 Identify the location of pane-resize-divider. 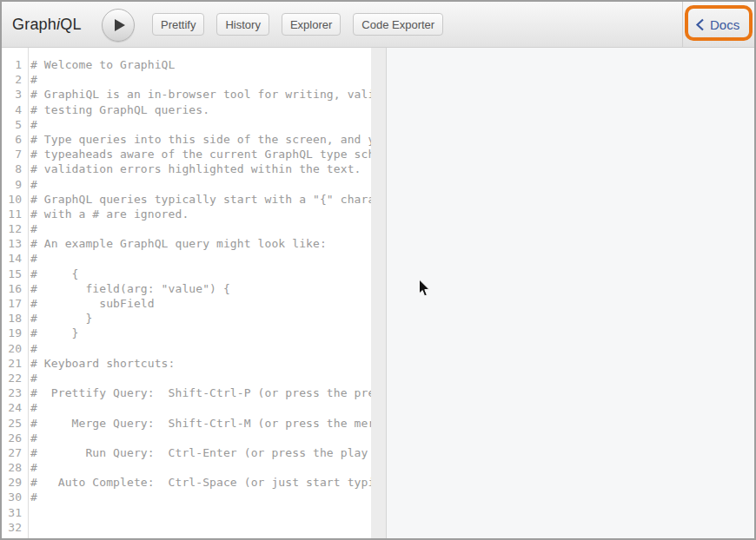
(379, 293).